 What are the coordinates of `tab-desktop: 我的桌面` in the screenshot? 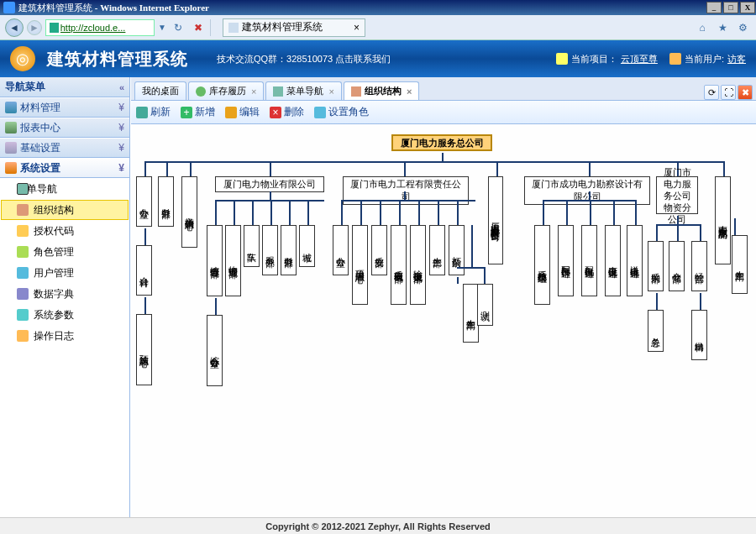 It's located at (160, 91).